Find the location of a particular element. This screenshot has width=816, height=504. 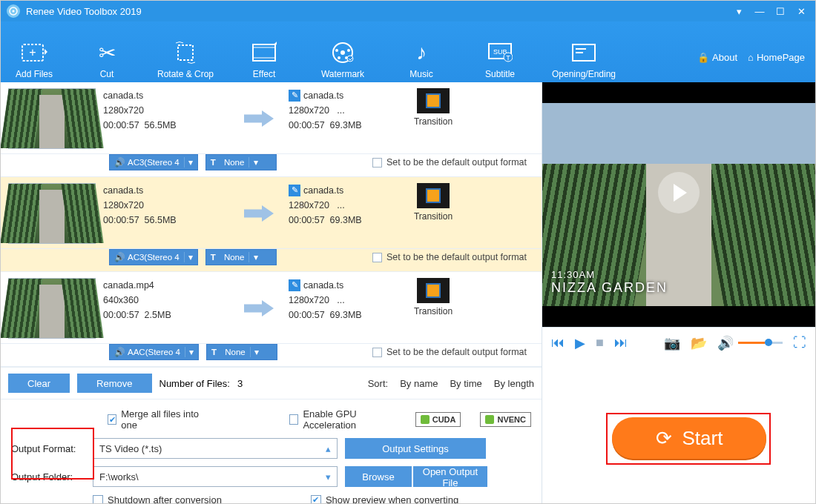

output-dur-size: 00:00:57 69.3MB is located at coordinates (344, 125).